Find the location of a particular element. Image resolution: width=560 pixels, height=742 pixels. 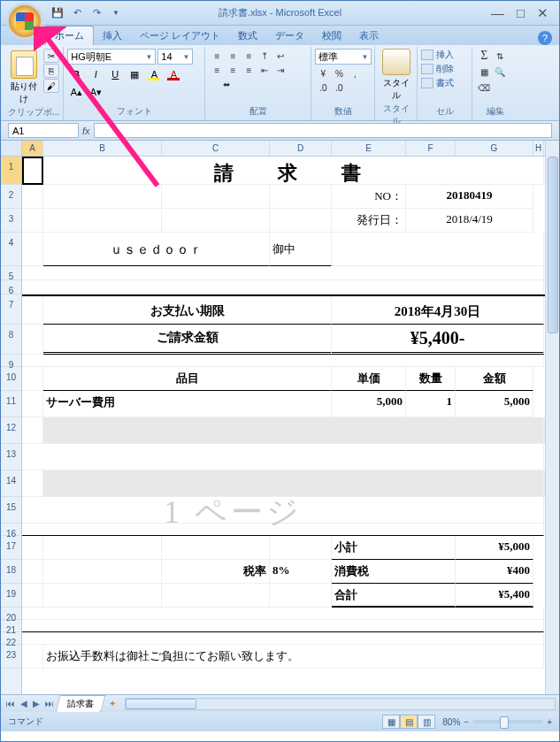

select-all-corner is located at coordinates (11, 149).